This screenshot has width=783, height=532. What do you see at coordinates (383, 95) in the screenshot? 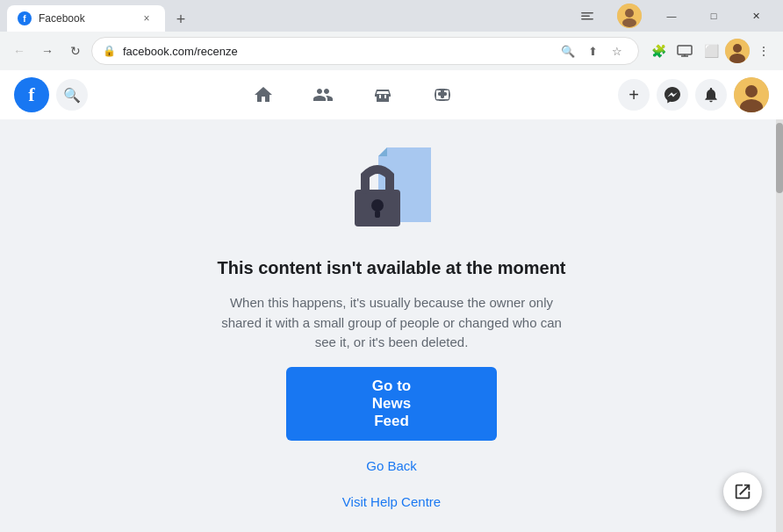
I see `nav-marketplace-button` at bounding box center [383, 95].